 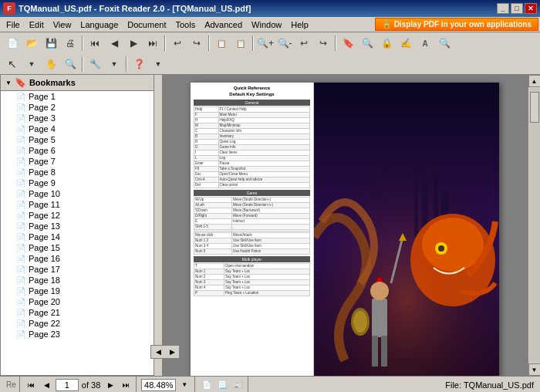 I want to click on menu-help: Help, so click(x=299, y=25).